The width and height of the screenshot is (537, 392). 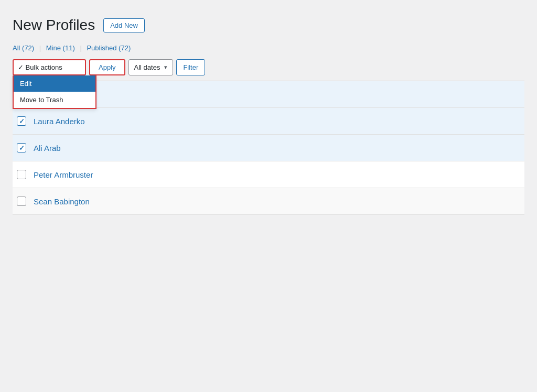 What do you see at coordinates (268, 175) in the screenshot?
I see `table-row: Peter Armbruster` at bounding box center [268, 175].